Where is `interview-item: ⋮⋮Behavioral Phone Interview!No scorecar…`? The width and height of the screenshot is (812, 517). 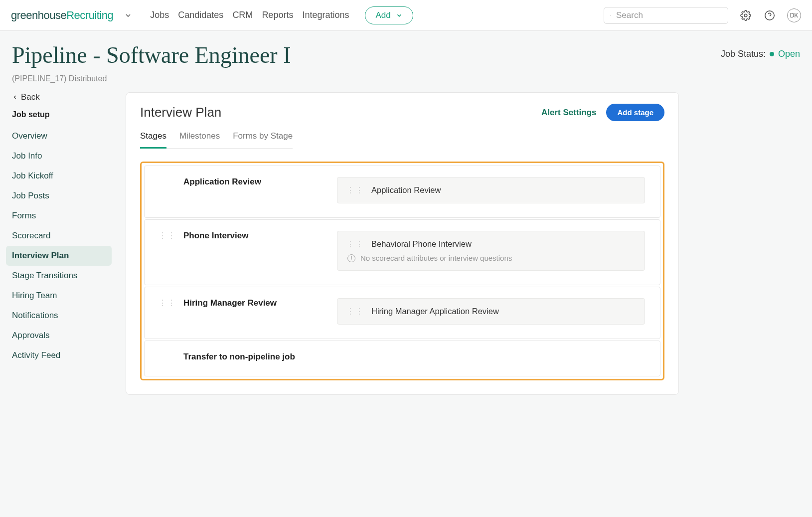
interview-item: ⋮⋮Behavioral Phone Interview!No scorecar… is located at coordinates (491, 251).